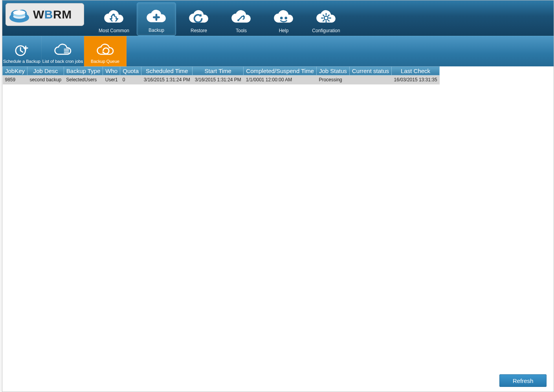 Image resolution: width=554 pixels, height=392 pixels. Describe the element at coordinates (156, 19) in the screenshot. I see `ribbon-item-backup: Backup` at that location.